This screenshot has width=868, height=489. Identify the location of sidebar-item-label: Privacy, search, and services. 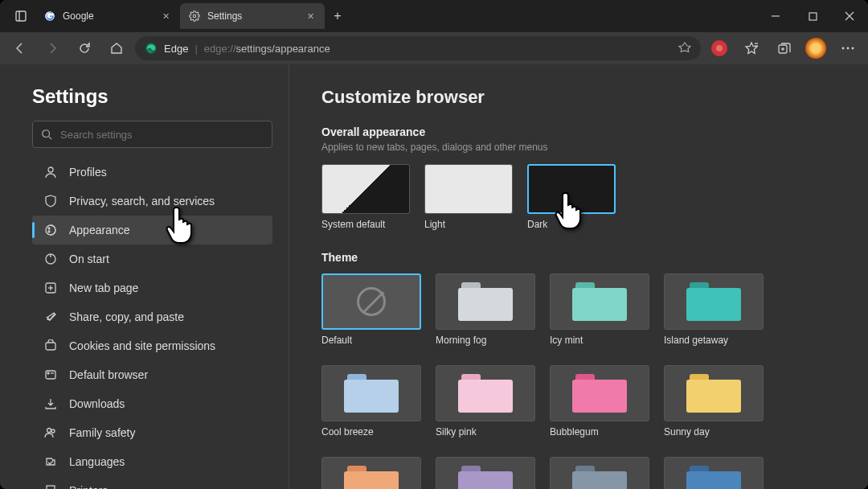
(141, 201).